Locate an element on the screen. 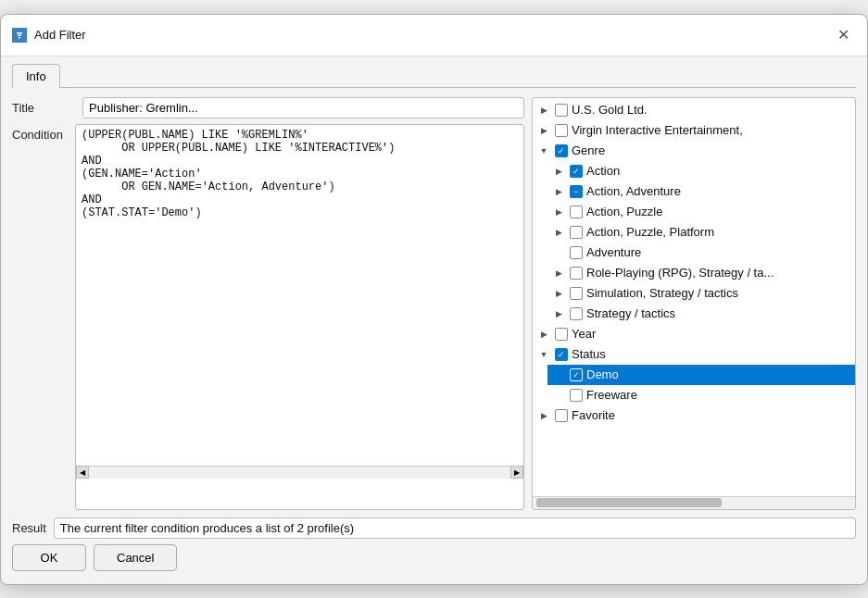 This screenshot has height=598, width=868. filter-icon is located at coordinates (19, 35).